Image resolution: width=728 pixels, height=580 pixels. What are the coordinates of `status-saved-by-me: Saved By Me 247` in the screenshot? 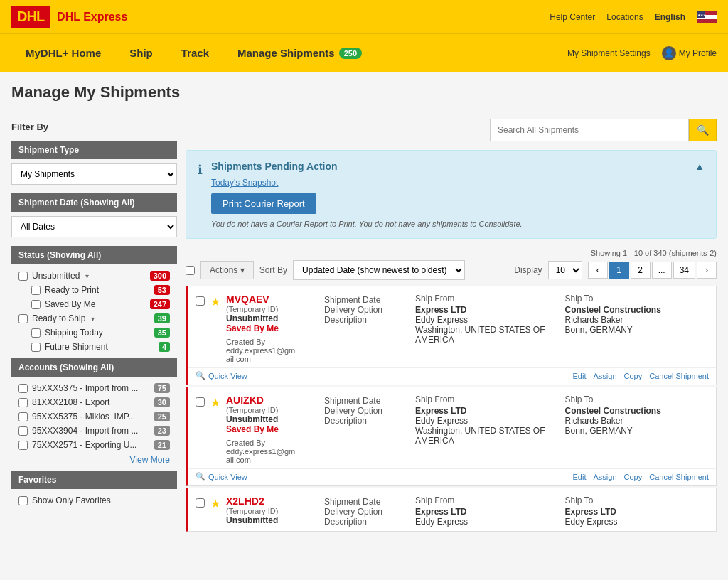 It's located at (94, 304).